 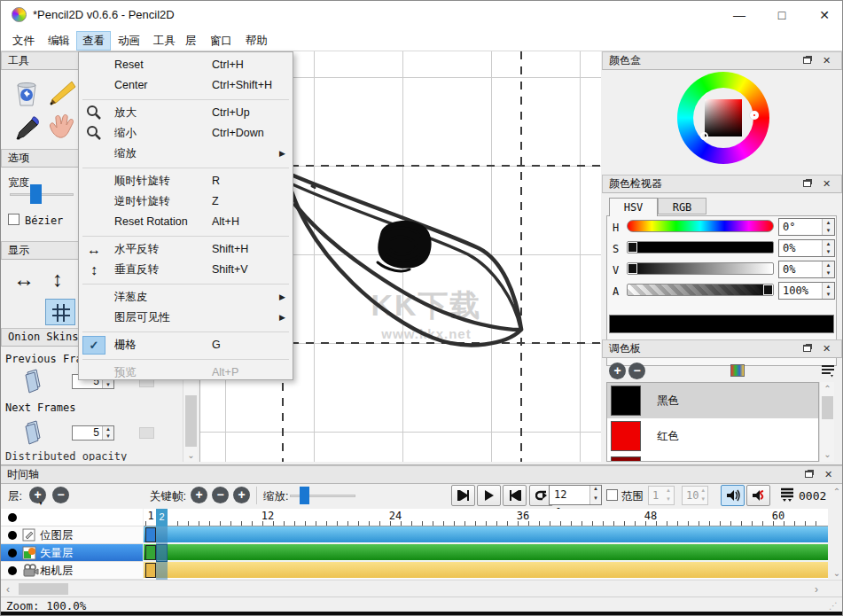 What do you see at coordinates (700, 269) in the screenshot?
I see `value-slider` at bounding box center [700, 269].